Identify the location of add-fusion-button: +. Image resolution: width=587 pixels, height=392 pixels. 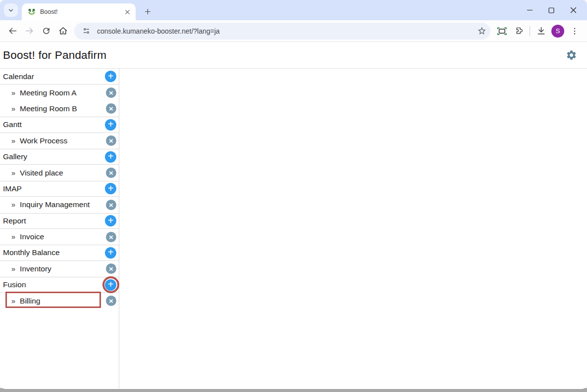
(111, 285).